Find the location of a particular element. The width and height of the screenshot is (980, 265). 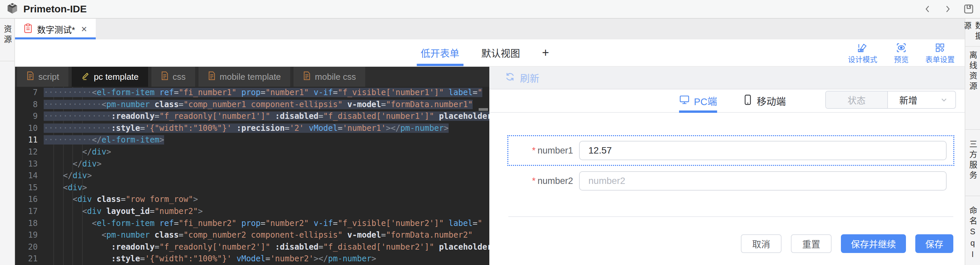

pencil-icon is located at coordinates (85, 77).